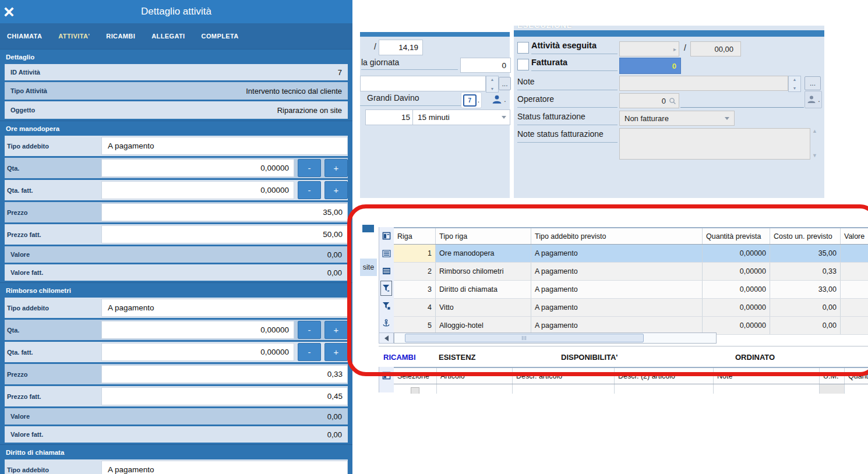 Image resolution: width=868 pixels, height=474 pixels. What do you see at coordinates (415, 376) in the screenshot?
I see `column-header: Selezione` at bounding box center [415, 376].